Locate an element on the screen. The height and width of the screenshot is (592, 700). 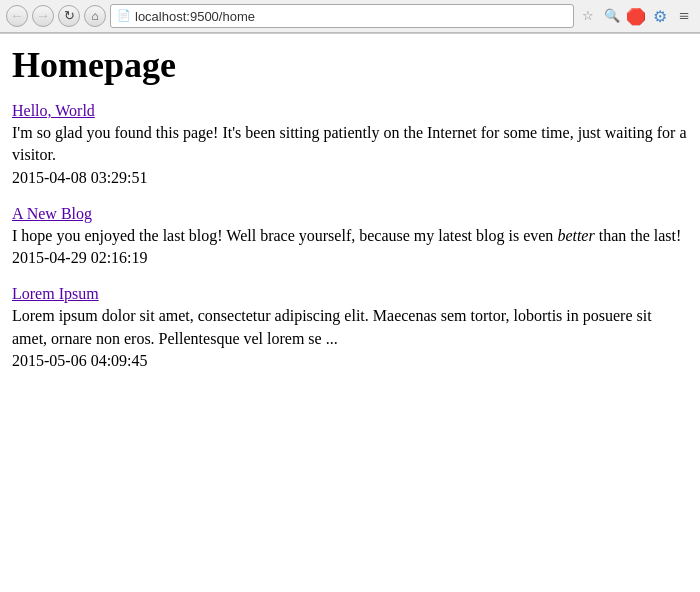
toolbar-right: ☆ 🔍 🛑 ⚙ ≡ is located at coordinates (636, 16).